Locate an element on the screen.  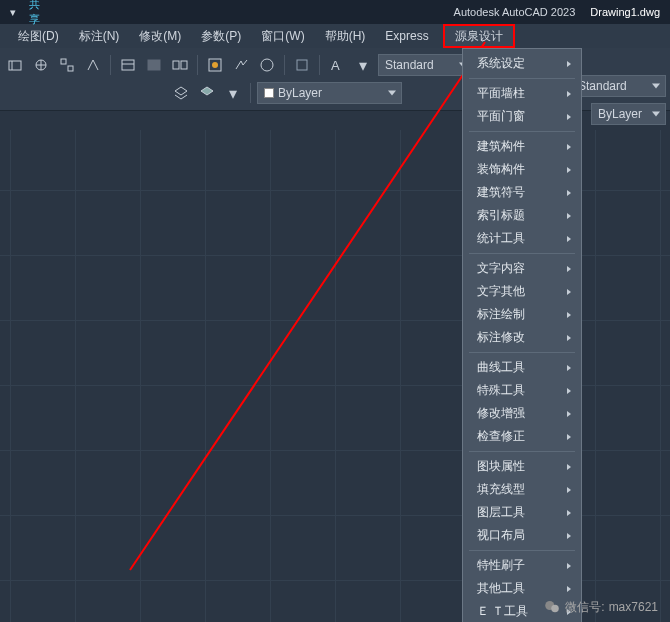
color-swatch-icon is located at coordinates (269, 93).